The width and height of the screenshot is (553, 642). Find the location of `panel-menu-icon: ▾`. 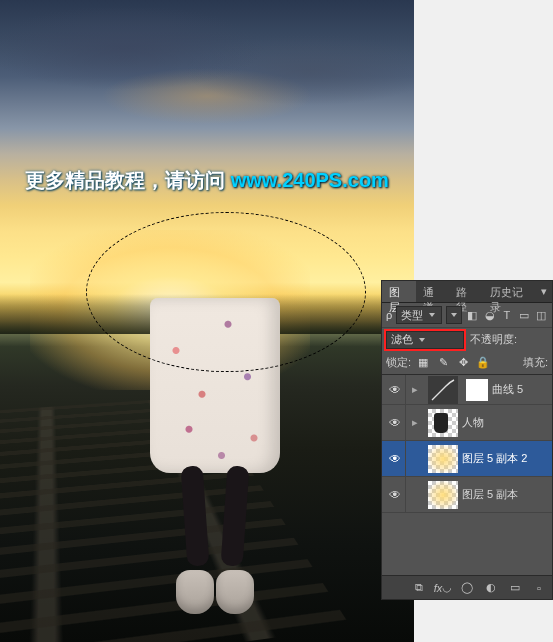

panel-menu-icon: ▾ is located at coordinates (544, 292).